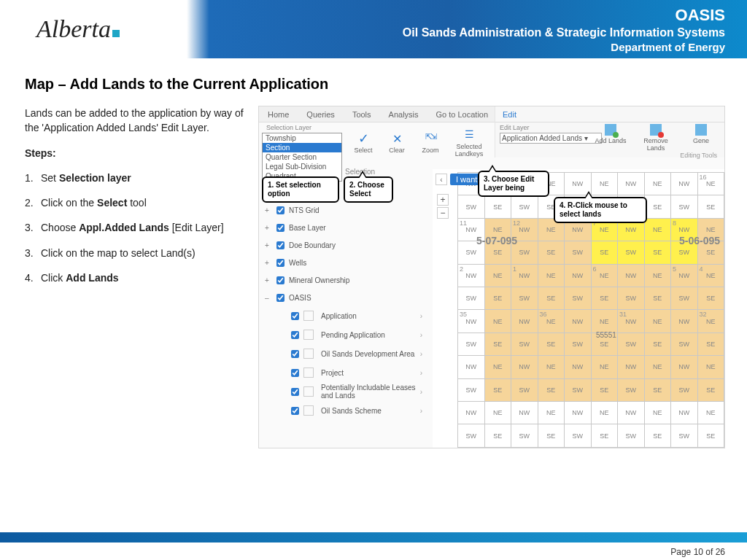 The image size is (747, 560). What do you see at coordinates (551, 139) in the screenshot?
I see `edit-layer-select: Application Added Lands ▾` at bounding box center [551, 139].